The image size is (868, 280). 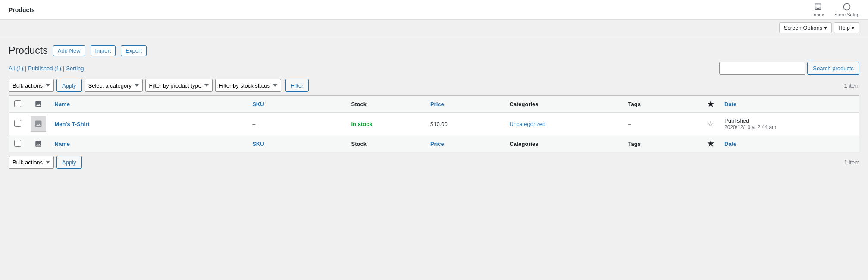 I want to click on bulk-actions-select-top: Bulk actions, so click(x=31, y=85).